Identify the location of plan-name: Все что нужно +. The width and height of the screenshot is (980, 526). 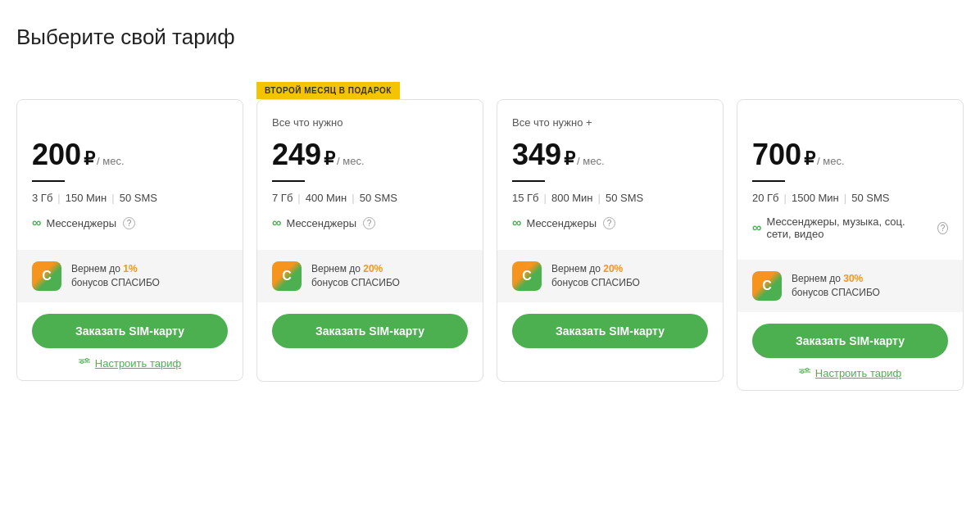
(610, 124).